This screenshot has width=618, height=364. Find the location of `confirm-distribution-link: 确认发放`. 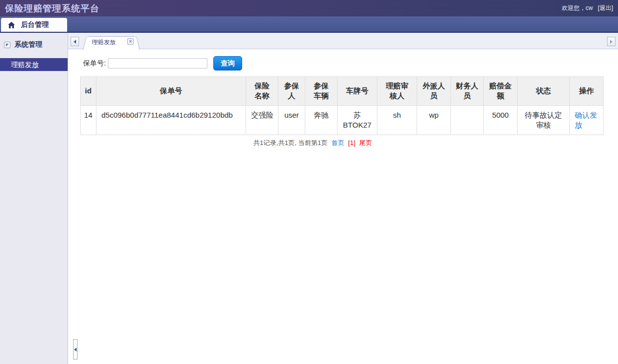

confirm-distribution-link: 确认发放 is located at coordinates (586, 120).